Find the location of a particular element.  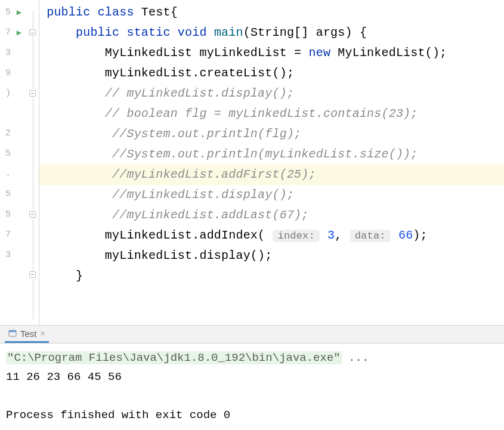

code-line: public class Test{ is located at coordinates (272, 13).